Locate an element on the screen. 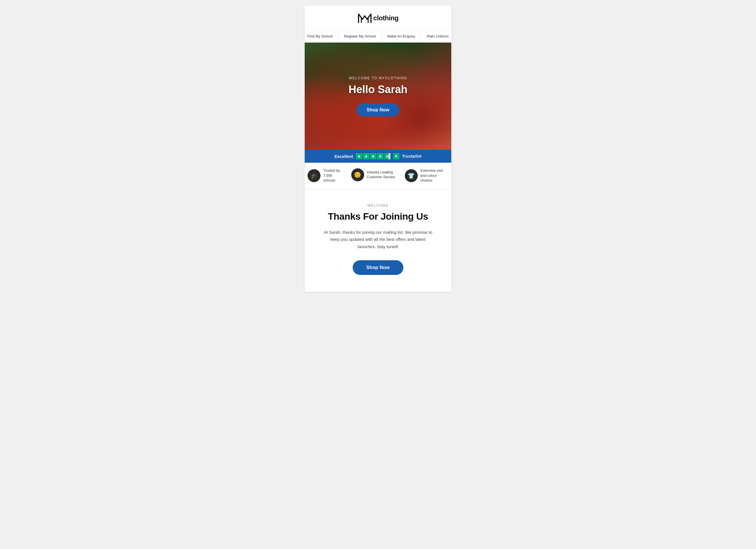 Image resolution: width=756 pixels, height=549 pixels. navigation: Find My School Register My School Make A… is located at coordinates (378, 36).